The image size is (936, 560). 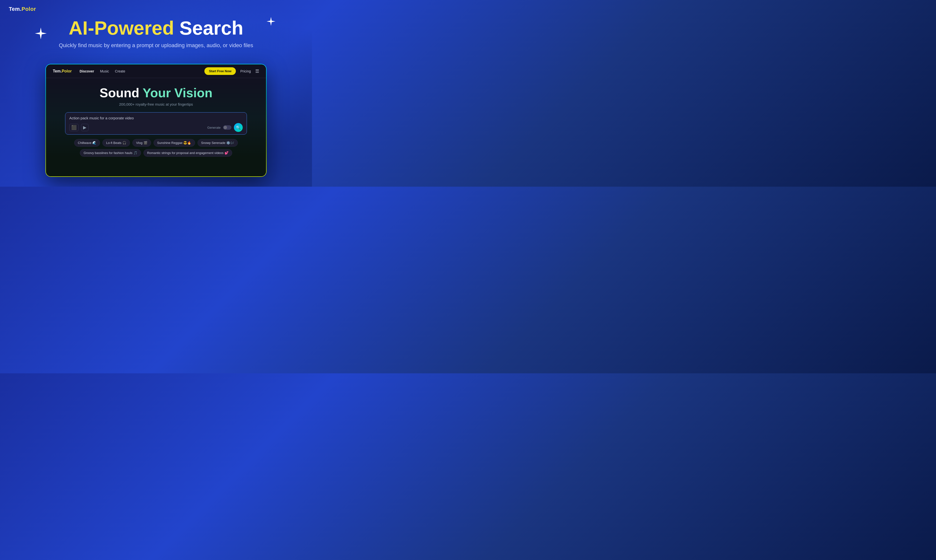 What do you see at coordinates (214, 128) in the screenshot?
I see `generate-label: Generate` at bounding box center [214, 128].